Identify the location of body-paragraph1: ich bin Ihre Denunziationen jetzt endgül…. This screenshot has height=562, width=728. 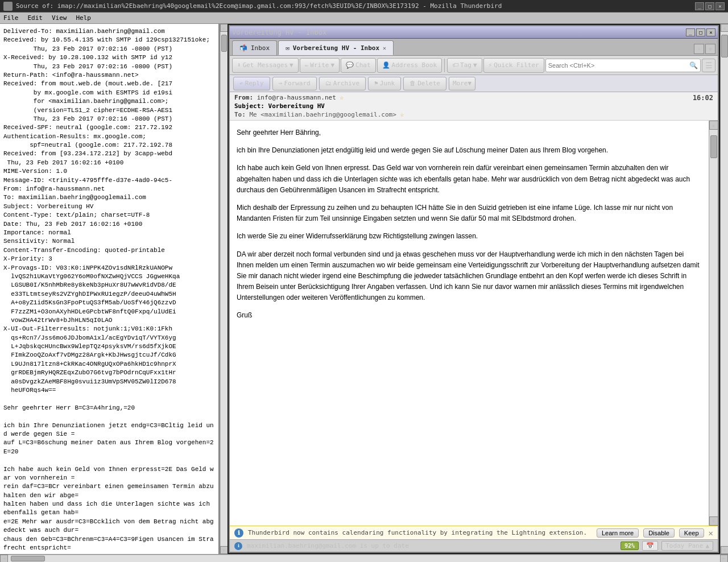
(469, 150).